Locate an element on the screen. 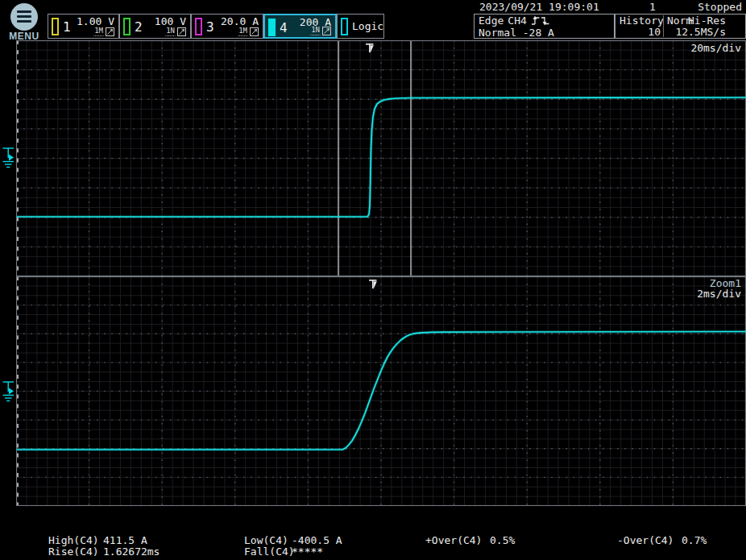 This screenshot has height=560, width=746. acquisition-count: 1 is located at coordinates (653, 6).